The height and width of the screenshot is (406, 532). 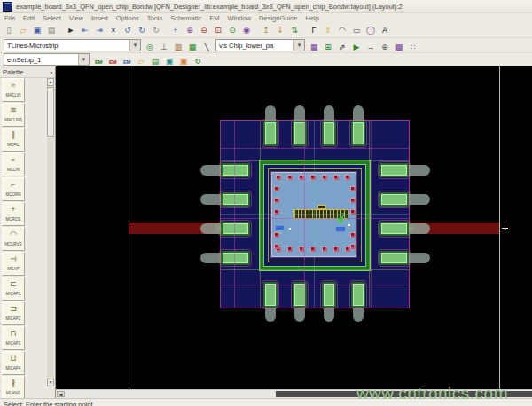 What do you see at coordinates (261, 45) in the screenshot?
I see `layer-select-combo: v,s Chip_lower_pa ▼` at bounding box center [261, 45].